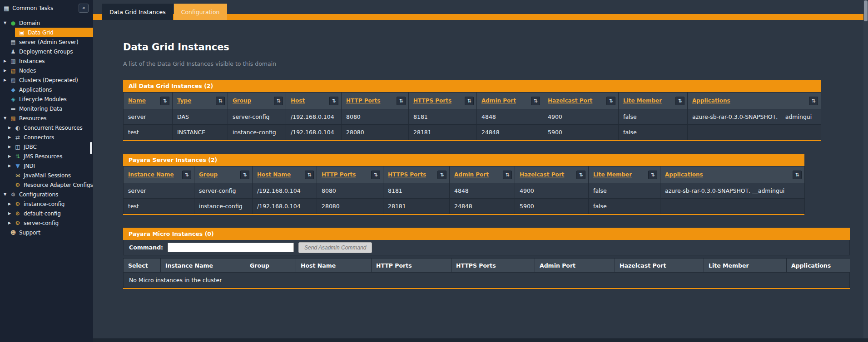 The height and width of the screenshot is (342, 868). Describe the element at coordinates (46, 80) in the screenshot. I see `sidebar-item-clusters-deprecated: ▶▨Clusters (Deprecated)` at that location.